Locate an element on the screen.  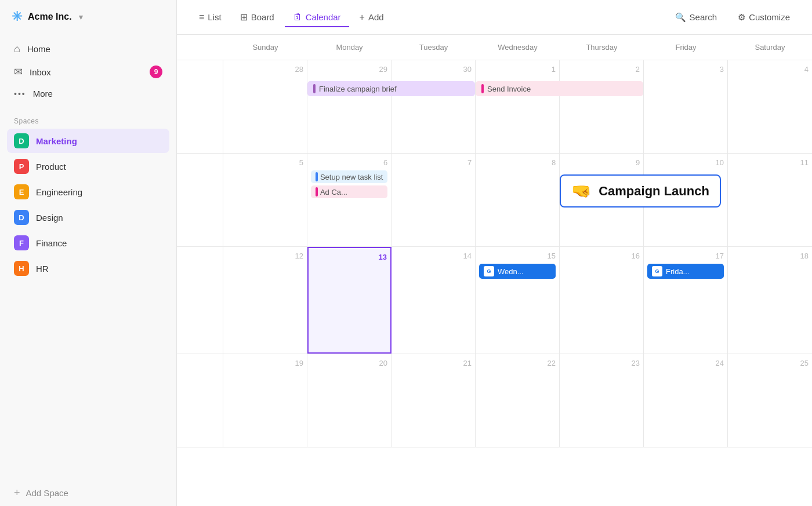
cal-date-14: 14 is located at coordinates (433, 256).